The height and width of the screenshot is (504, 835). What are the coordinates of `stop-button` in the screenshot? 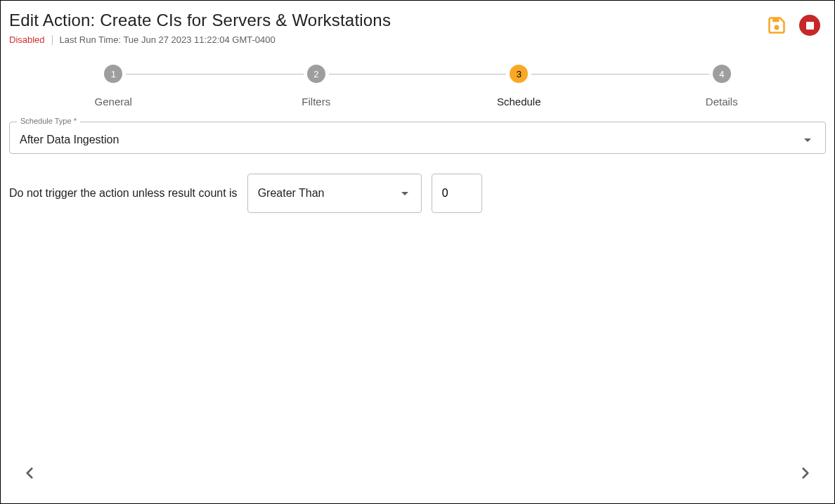 It's located at (810, 25).